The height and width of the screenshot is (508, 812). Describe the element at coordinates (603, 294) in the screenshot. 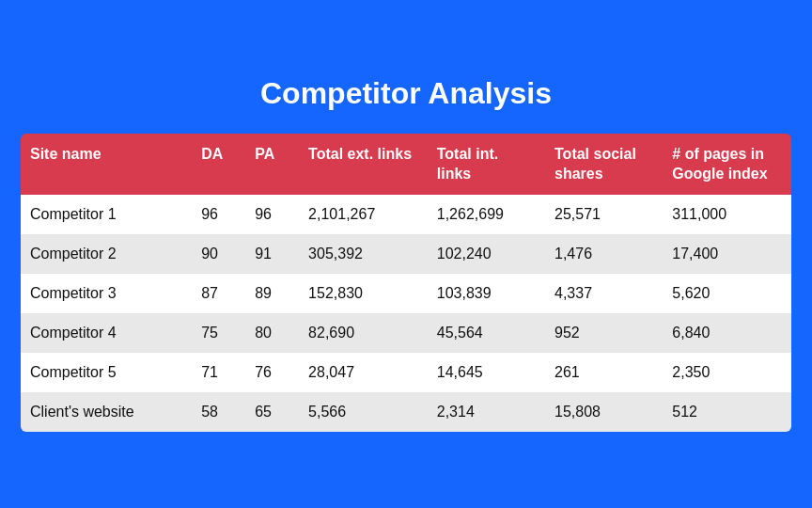

I see `cell-social: 4,337` at that location.